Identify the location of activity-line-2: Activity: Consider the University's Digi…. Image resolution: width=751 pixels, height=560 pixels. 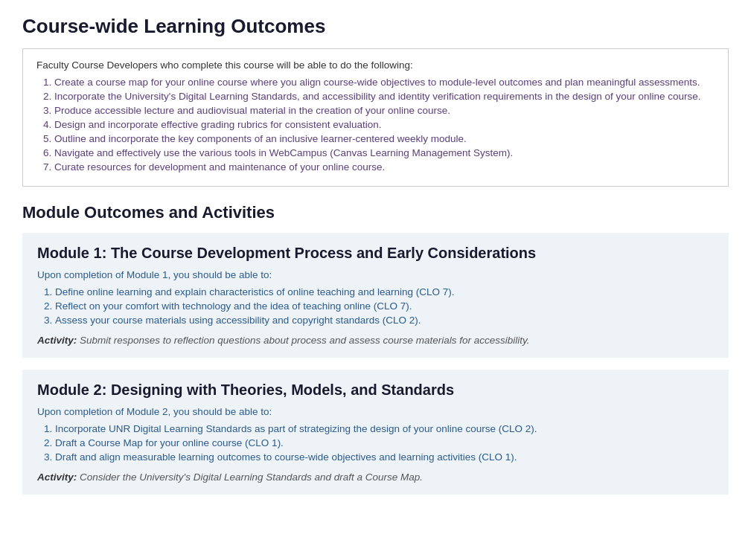
(375, 477).